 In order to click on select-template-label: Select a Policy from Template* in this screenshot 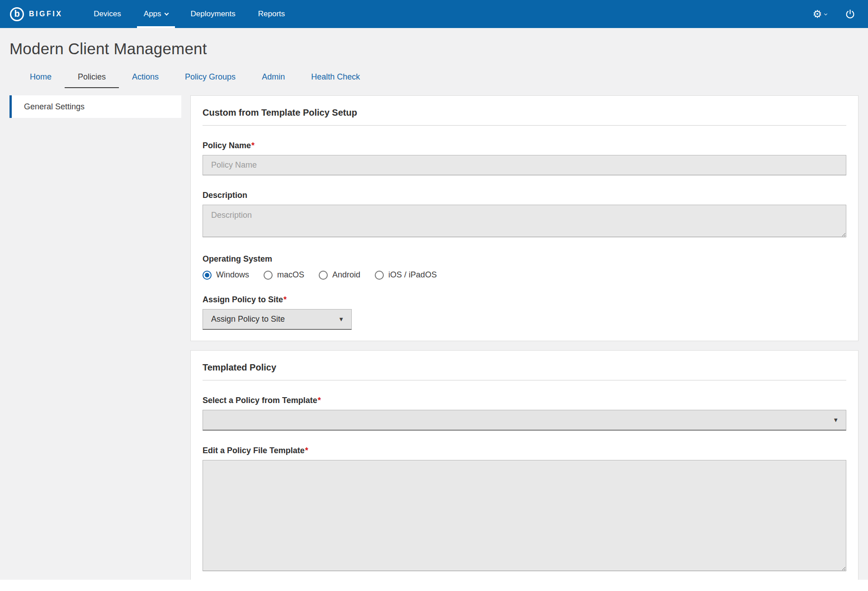, I will do `click(524, 400)`.